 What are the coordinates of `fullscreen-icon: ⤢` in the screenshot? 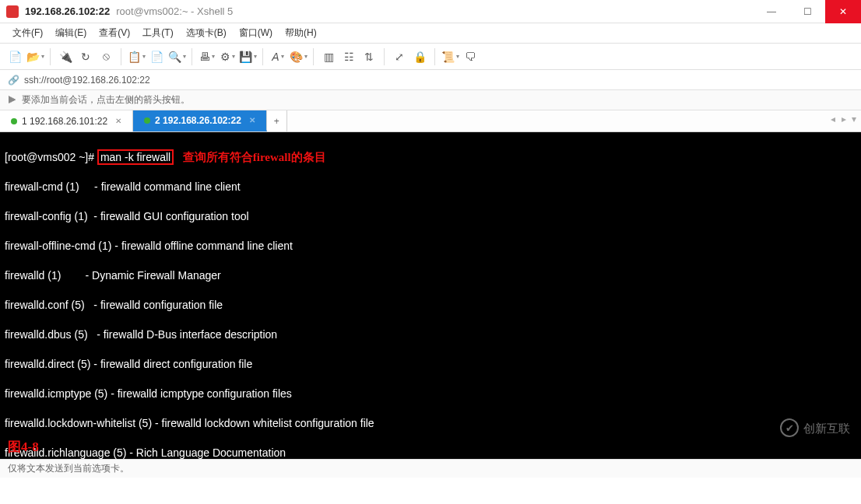 It's located at (399, 57).